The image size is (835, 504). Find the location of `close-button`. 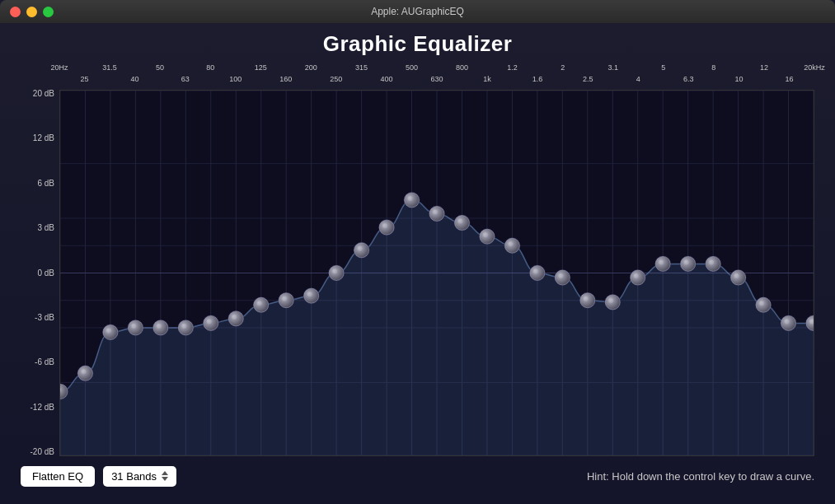

close-button is located at coordinates (15, 12).